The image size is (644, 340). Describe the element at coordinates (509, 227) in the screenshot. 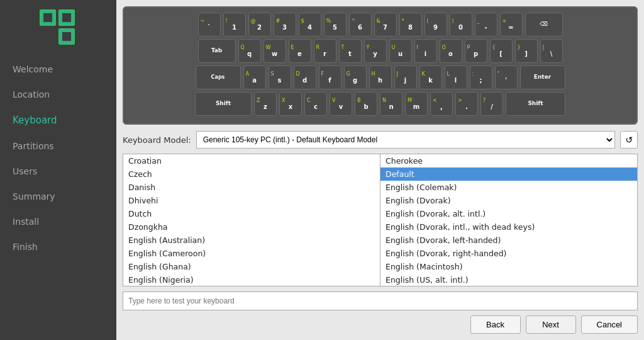

I see `variant-item: English (Dvorak, intl., with dead keys)` at that location.